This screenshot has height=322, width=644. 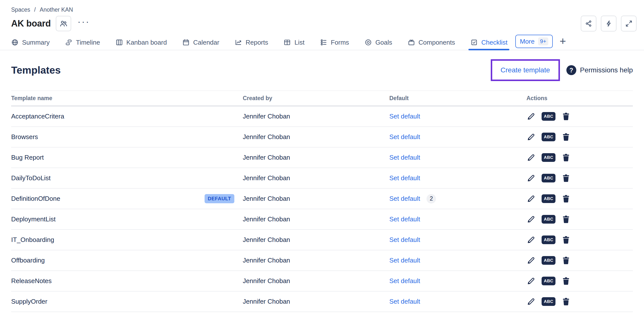 What do you see at coordinates (431, 199) in the screenshot?
I see `default-count-badge: 2` at bounding box center [431, 199].